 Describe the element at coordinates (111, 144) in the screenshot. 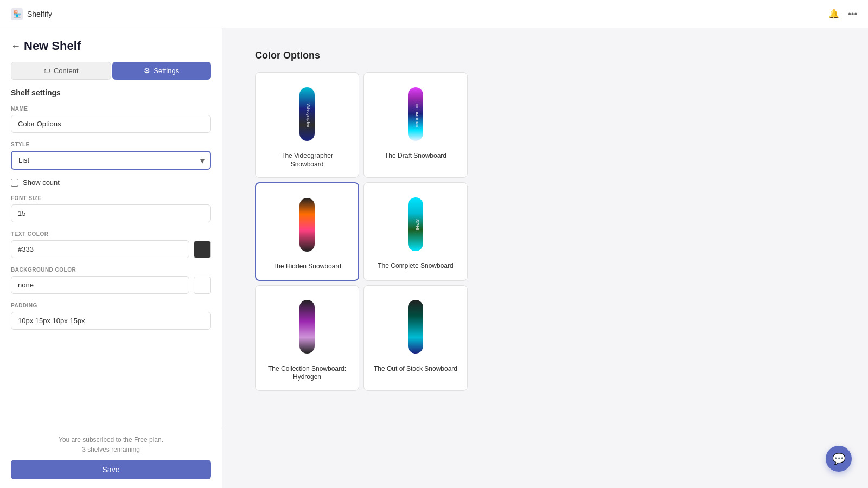

I see `style-label: STYLE` at that location.